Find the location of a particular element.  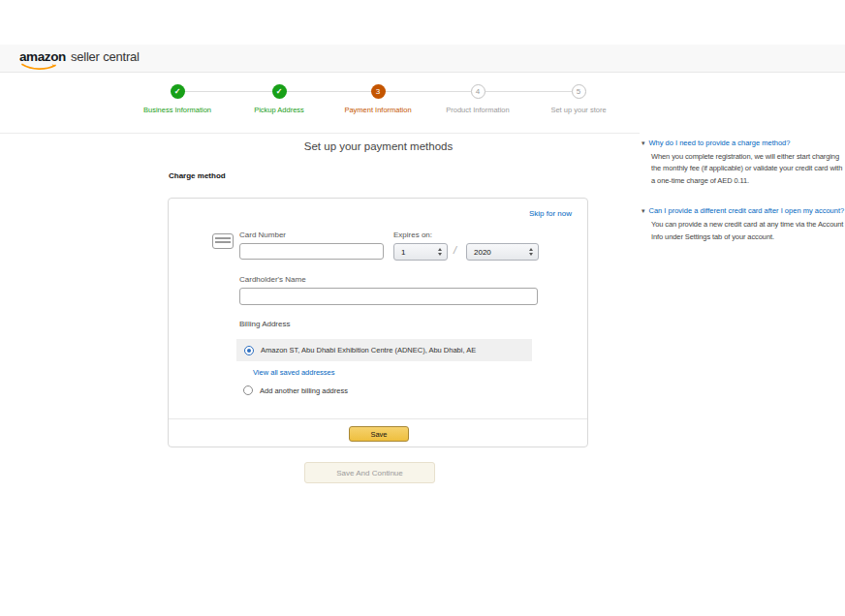

faq-sidebar: ▾ Why do I need to provide a charge meth… is located at coordinates (743, 191).